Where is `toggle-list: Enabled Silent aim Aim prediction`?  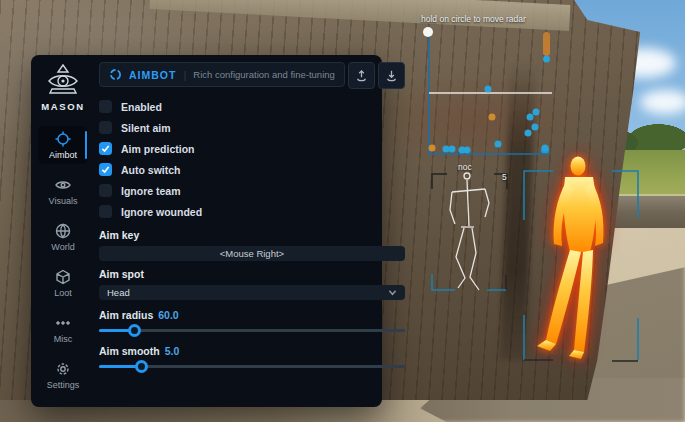
toggle-list: Enabled Silent aim Aim prediction is located at coordinates (252, 159).